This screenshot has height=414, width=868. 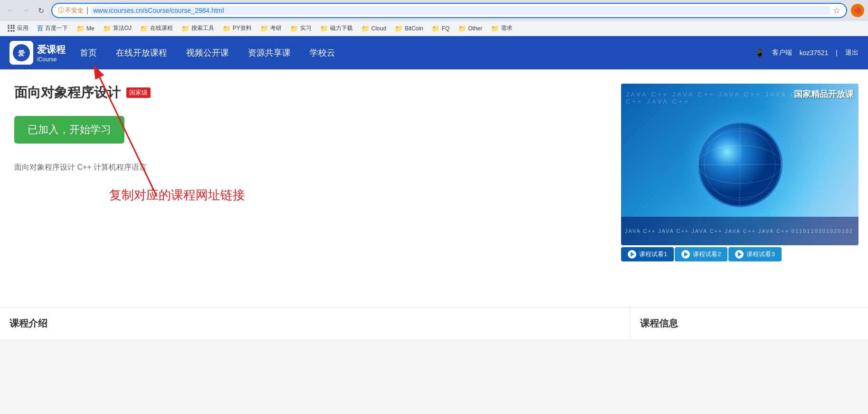 What do you see at coordinates (761, 254) in the screenshot?
I see `preview-tab-3-label: 课程试看3` at bounding box center [761, 254].